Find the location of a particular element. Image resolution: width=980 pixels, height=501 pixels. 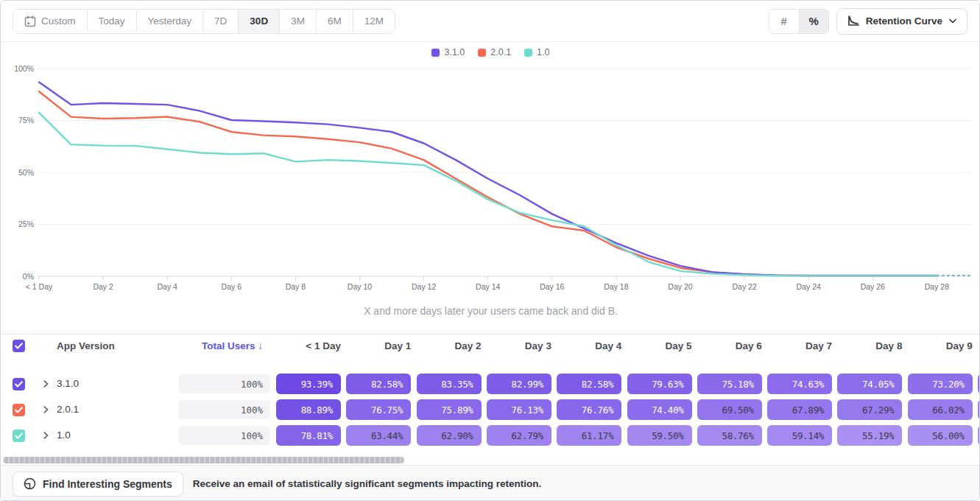

retention-cell-day-4: 61.17% is located at coordinates (589, 435).